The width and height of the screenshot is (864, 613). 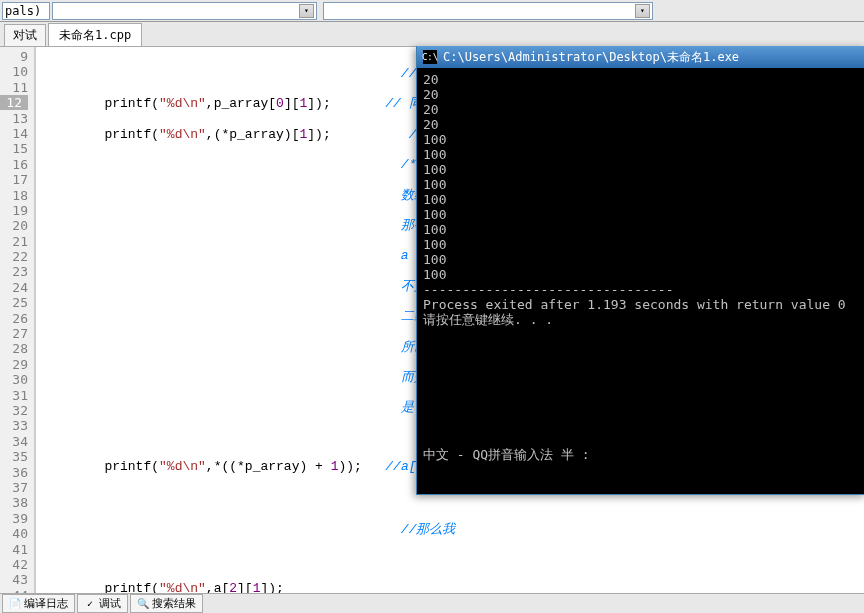 What do you see at coordinates (90, 604) in the screenshot?
I see `bug-icon: ✓` at bounding box center [90, 604].